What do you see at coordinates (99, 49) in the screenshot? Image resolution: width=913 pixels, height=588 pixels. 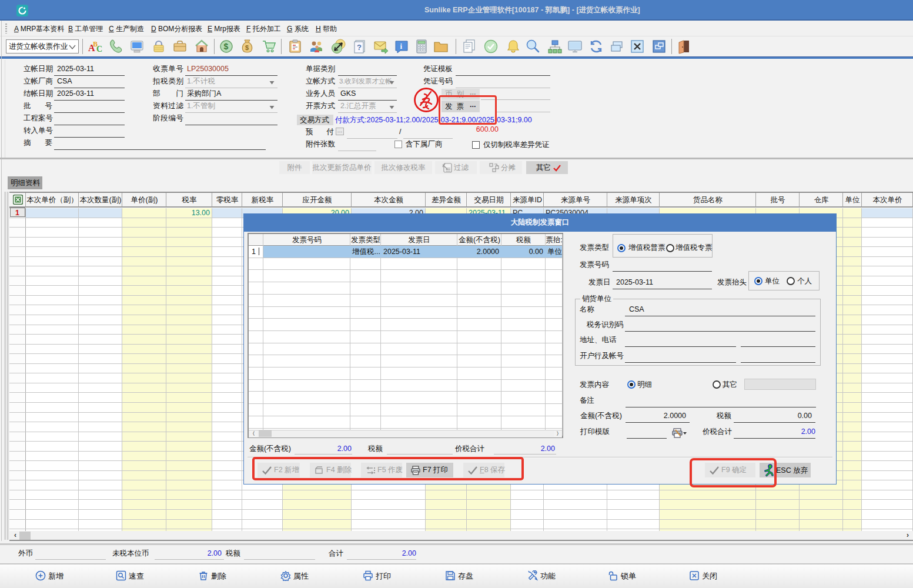 I see `svg-text: C` at bounding box center [99, 49].